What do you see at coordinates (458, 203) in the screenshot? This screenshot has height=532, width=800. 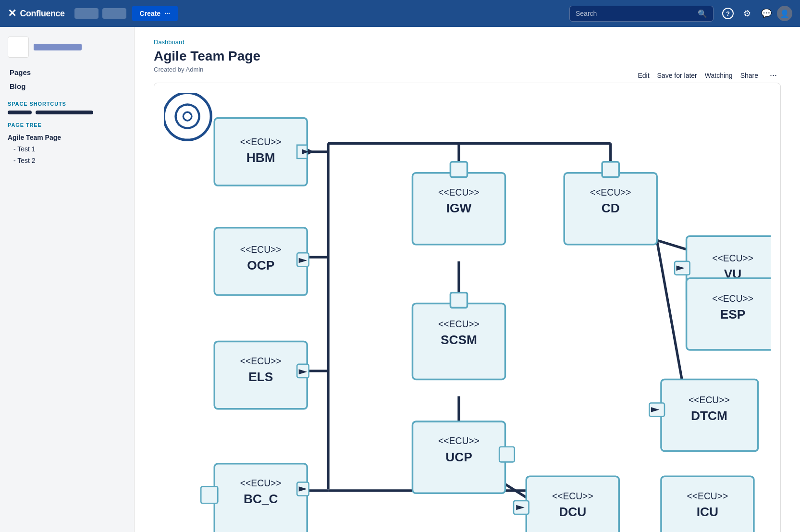 I see `ecu-igw: <<ECU>> IGW` at bounding box center [458, 203].